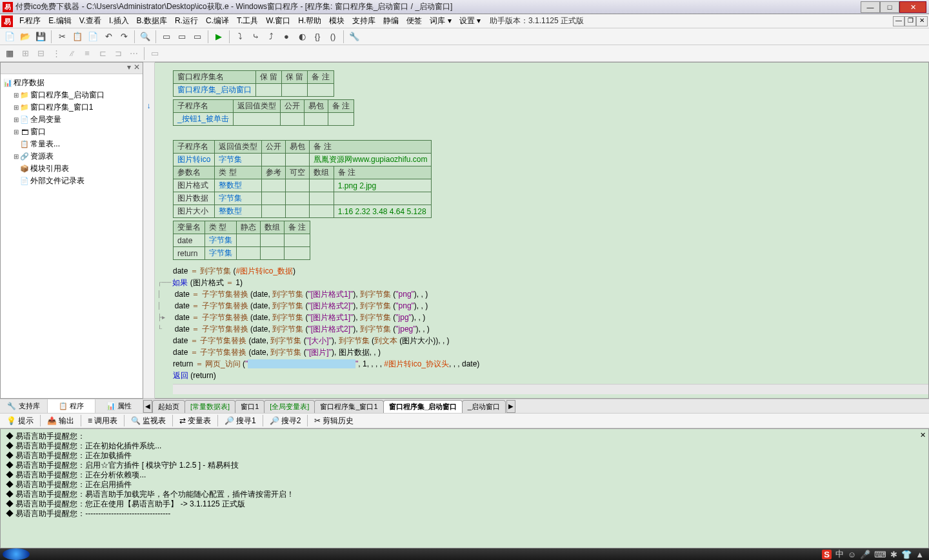 The width and height of the screenshot is (929, 560). Describe the element at coordinates (423, 406) in the screenshot. I see `editor-tab-5: 窗口程序集_启动窗口` at that location.